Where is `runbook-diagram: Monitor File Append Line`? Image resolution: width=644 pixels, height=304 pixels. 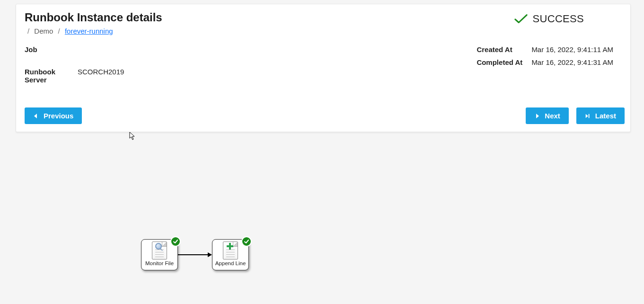 runbook-diagram: Monitor File Append Line is located at coordinates (195, 255).